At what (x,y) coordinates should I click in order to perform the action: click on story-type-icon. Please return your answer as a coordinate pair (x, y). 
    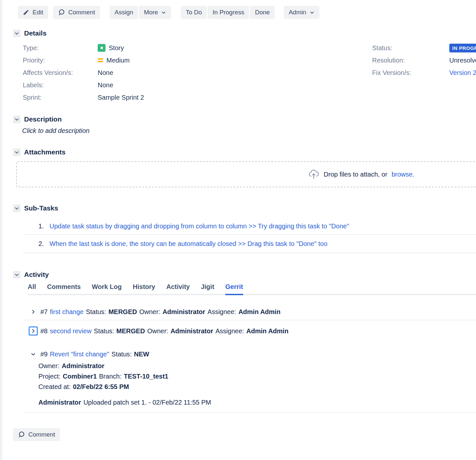
    Looking at the image, I should click on (102, 48).